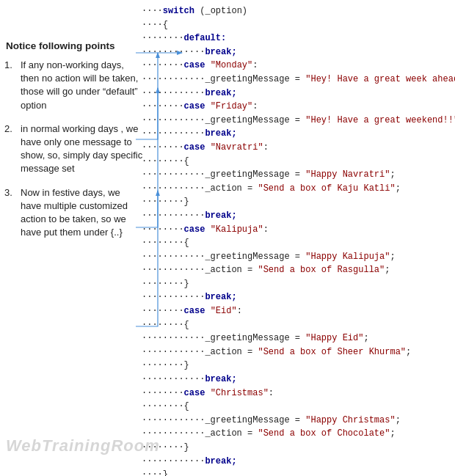  I want to click on code-line-open: ····{, so click(295, 25).